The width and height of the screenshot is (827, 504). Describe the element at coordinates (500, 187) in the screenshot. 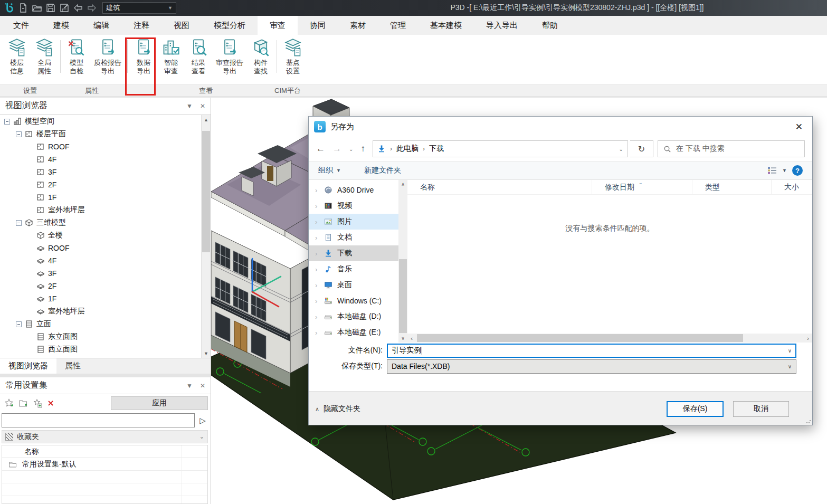

I see `column-header-name: 名称` at that location.